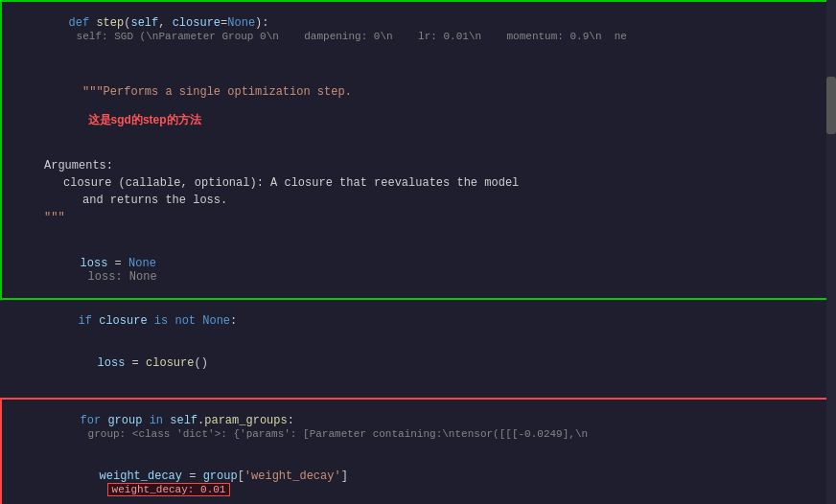 Image resolution: width=836 pixels, height=504 pixels. What do you see at coordinates (94, 263) in the screenshot?
I see `var-loss: loss` at bounding box center [94, 263].